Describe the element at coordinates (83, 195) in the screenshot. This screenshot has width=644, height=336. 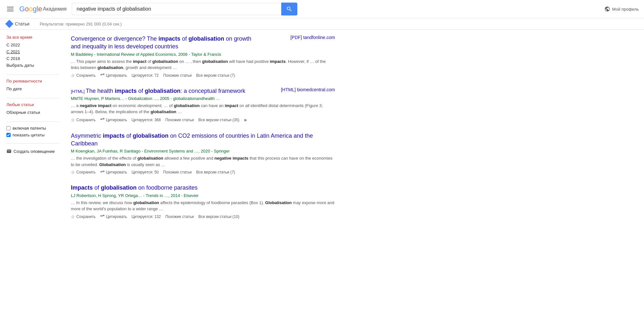
I see `result-author-link: LJ Robertson` at that location.